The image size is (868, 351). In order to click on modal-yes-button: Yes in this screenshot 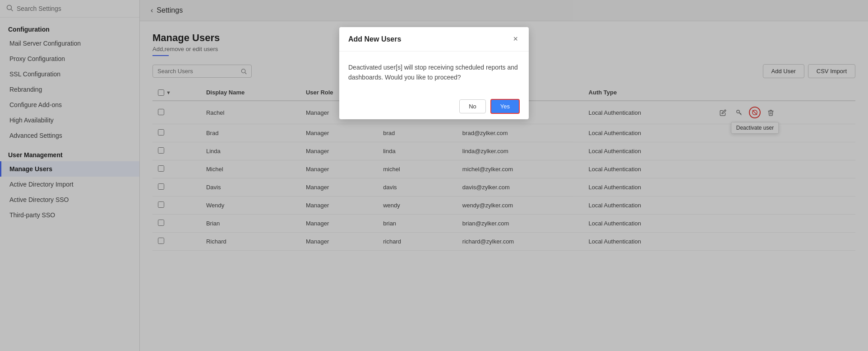, I will do `click(505, 107)`.